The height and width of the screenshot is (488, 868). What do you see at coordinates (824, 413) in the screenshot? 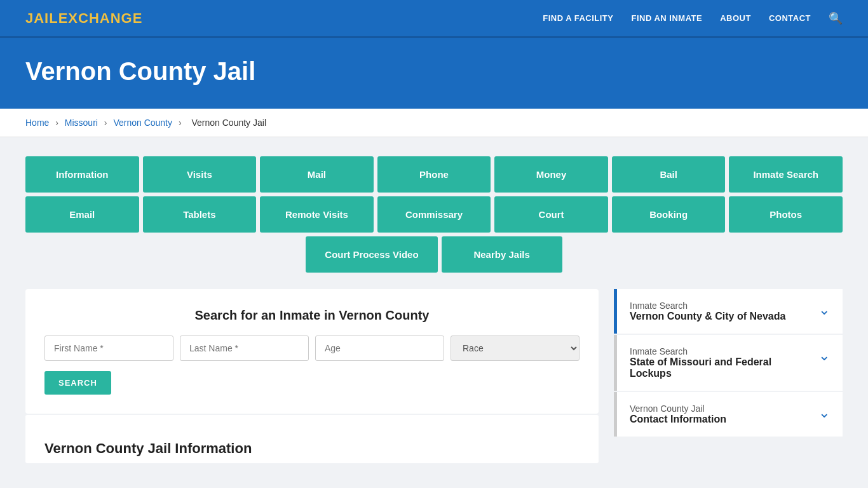
I see `chevron-down-icon-3: ⌄` at bounding box center [824, 413].